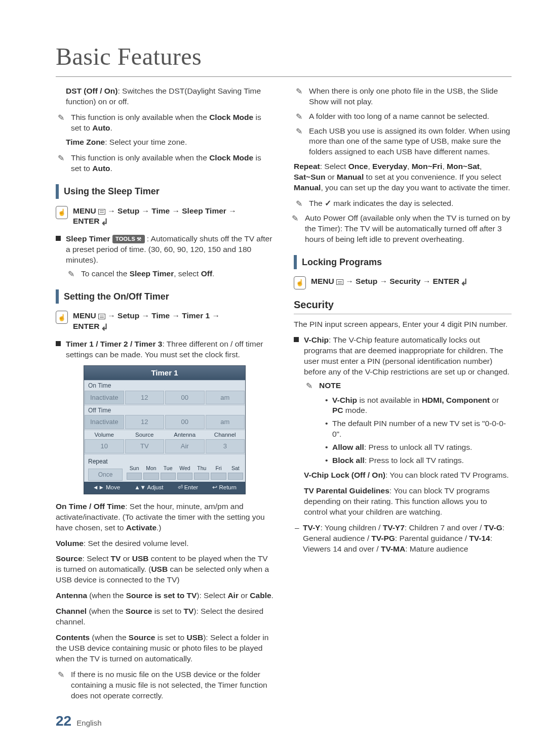 The width and height of the screenshot is (547, 756). Describe the element at coordinates (171, 211) in the screenshot. I see `path-text: → Setup → Time → Sleep Timer →` at that location.